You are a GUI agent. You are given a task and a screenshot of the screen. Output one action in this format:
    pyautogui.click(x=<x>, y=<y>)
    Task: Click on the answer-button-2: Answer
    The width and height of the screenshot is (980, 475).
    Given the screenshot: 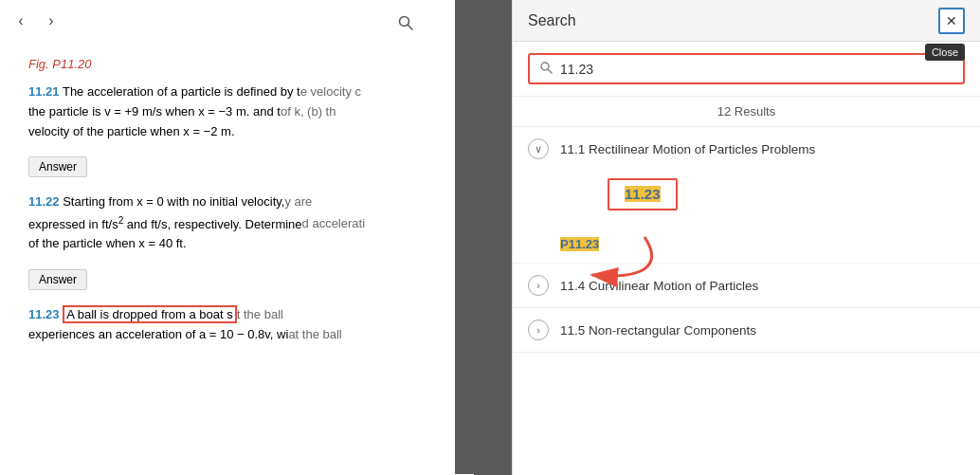 What is the action you would take?
    pyautogui.click(x=58, y=280)
    